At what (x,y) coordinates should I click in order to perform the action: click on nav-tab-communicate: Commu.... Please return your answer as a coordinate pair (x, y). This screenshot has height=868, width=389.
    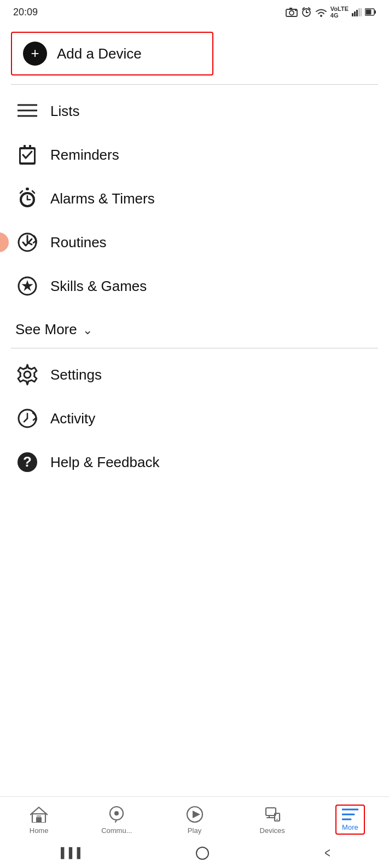
    Looking at the image, I should click on (117, 819).